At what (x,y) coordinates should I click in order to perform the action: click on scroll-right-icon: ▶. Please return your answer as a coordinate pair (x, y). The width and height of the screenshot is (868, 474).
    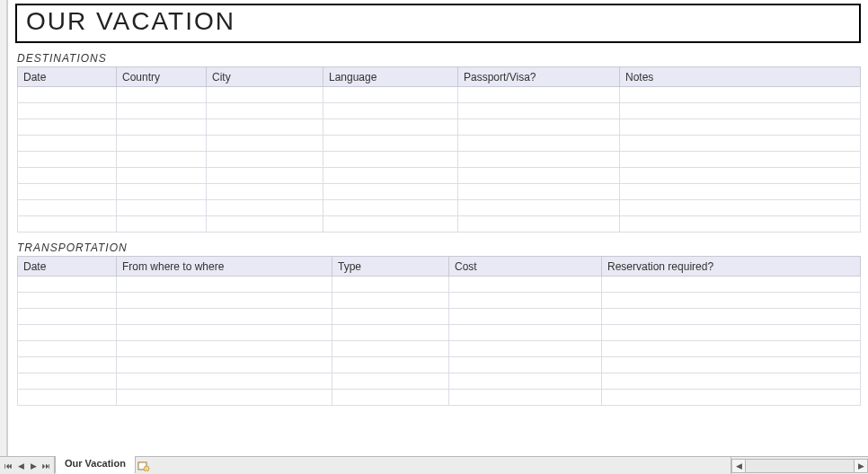
    Looking at the image, I should click on (861, 466).